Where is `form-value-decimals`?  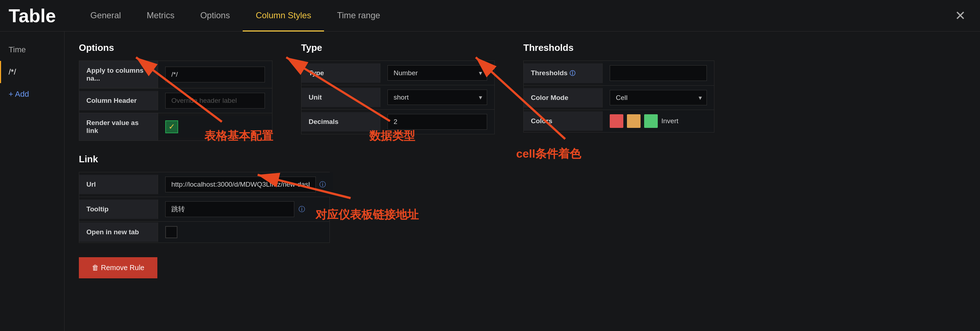 form-value-decimals is located at coordinates (438, 122).